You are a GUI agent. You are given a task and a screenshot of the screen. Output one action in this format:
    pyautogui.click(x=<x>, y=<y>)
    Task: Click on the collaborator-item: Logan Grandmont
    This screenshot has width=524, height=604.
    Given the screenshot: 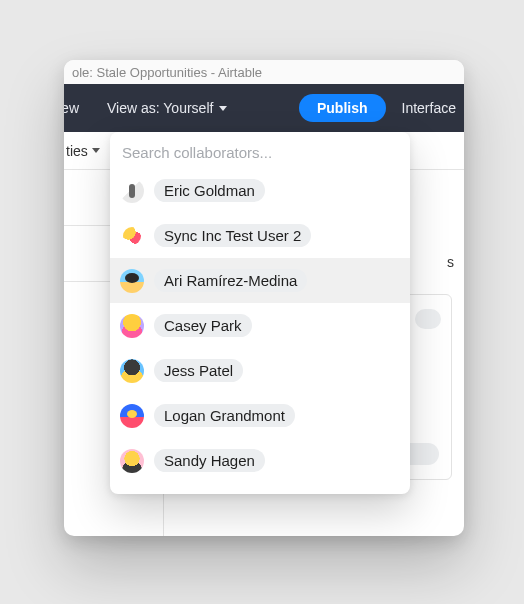 What is the action you would take?
    pyautogui.click(x=260, y=416)
    